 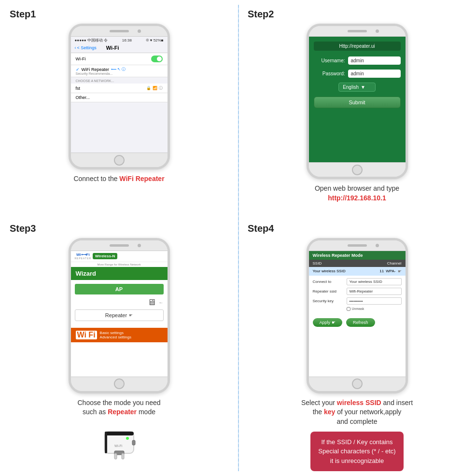 What do you see at coordinates (131, 315) in the screenshot?
I see `cursor-hand-icon: ☛` at bounding box center [131, 315].